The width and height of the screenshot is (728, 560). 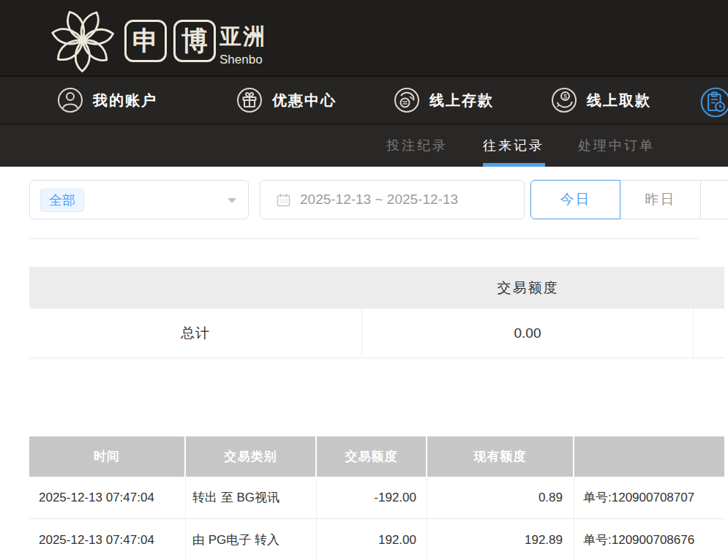 What do you see at coordinates (139, 200) in the screenshot?
I see `transaction-type-select: 全部` at bounding box center [139, 200].